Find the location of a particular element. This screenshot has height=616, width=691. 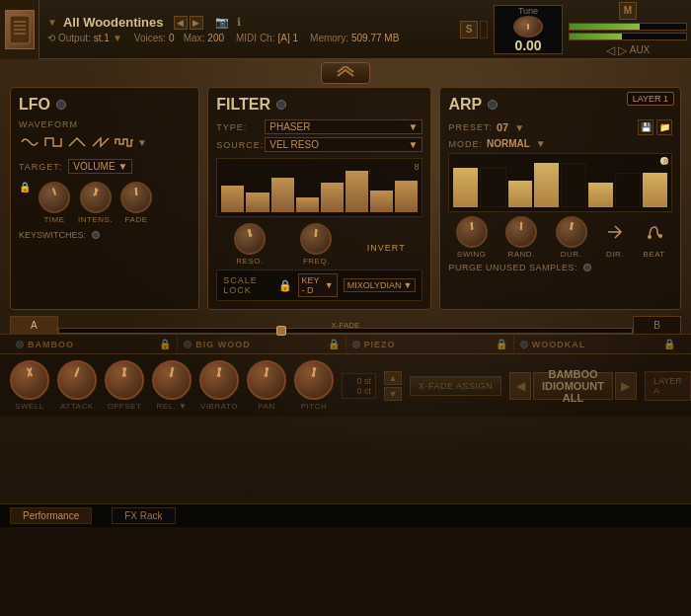

bamboo-lock-icon: 🔒 is located at coordinates (165, 344).